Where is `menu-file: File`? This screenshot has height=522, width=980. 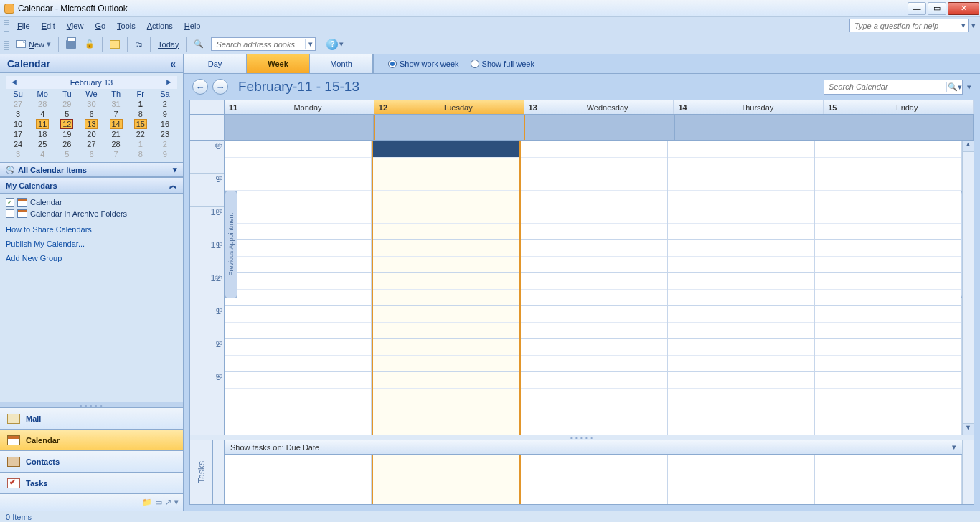 menu-file: File is located at coordinates (24, 26).